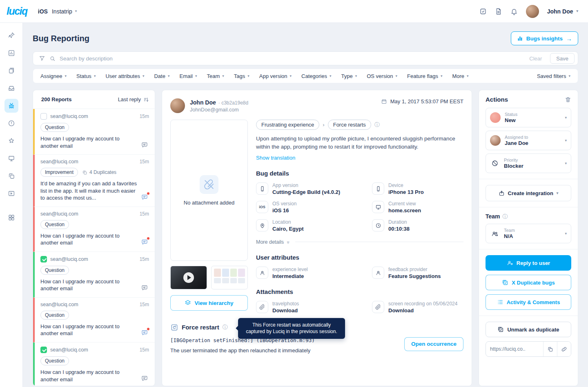 The image size is (588, 387). Describe the element at coordinates (11, 106) in the screenshot. I see `sidebar-item-bug-reporting` at that location.